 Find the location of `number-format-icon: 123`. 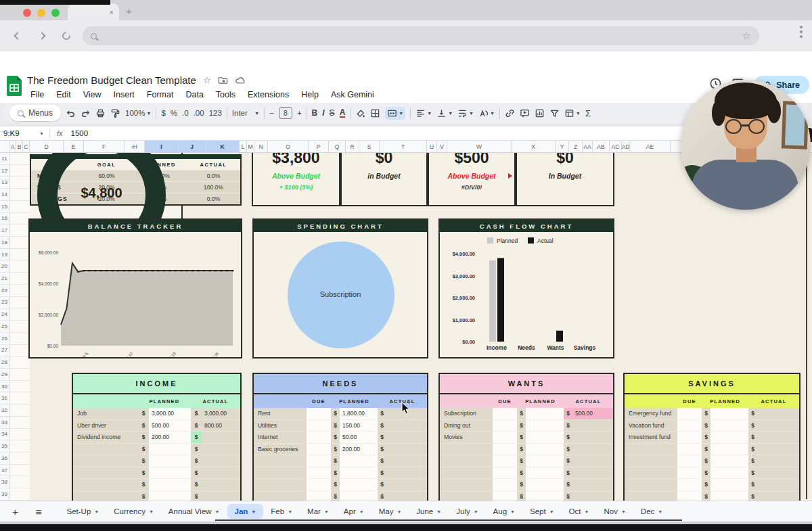

number-format-icon: 123 is located at coordinates (215, 113).